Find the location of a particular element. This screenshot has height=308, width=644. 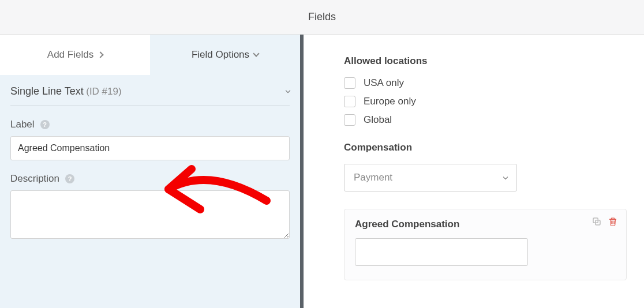

preview-field-label: Agreed Compensation is located at coordinates (485, 224).